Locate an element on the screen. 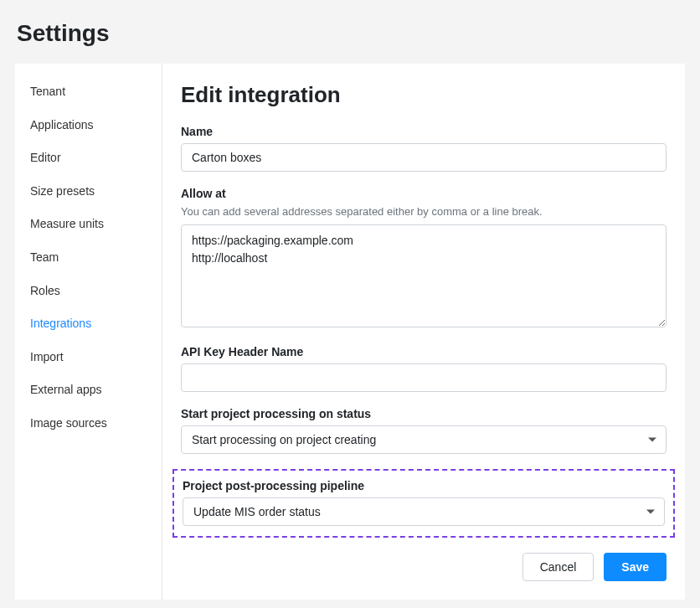 The image size is (700, 608). field-group-start-processing: Start project processing on status Start… is located at coordinates (424, 430).